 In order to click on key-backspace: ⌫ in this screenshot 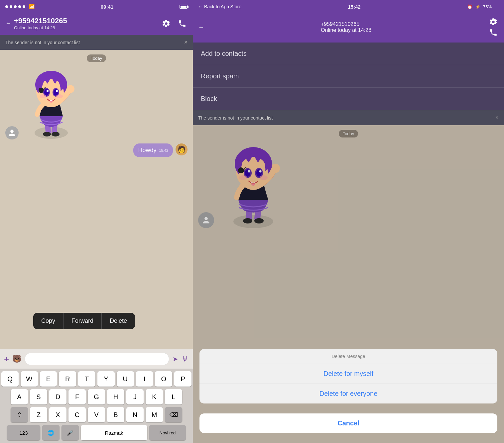, I will do `click(174, 415)`.